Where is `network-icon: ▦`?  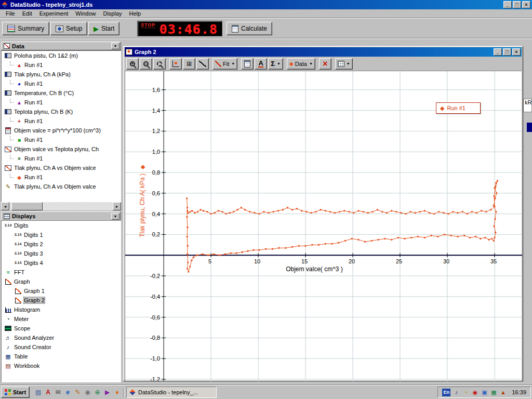
network-icon: ▦ is located at coordinates (494, 392).